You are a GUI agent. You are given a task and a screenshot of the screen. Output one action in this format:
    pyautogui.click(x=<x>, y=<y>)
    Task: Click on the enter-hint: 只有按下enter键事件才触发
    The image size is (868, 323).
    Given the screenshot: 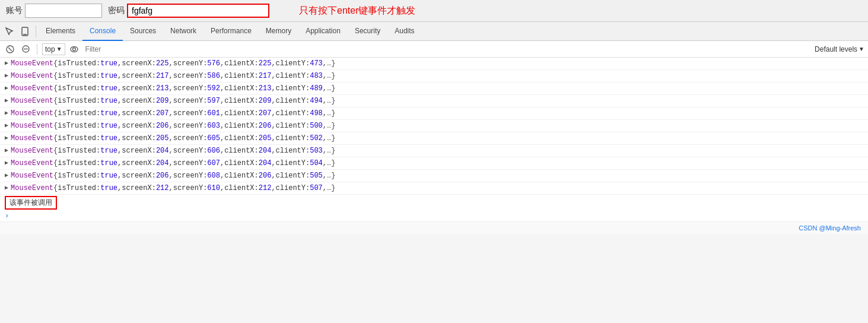 What is the action you would take?
    pyautogui.click(x=357, y=11)
    